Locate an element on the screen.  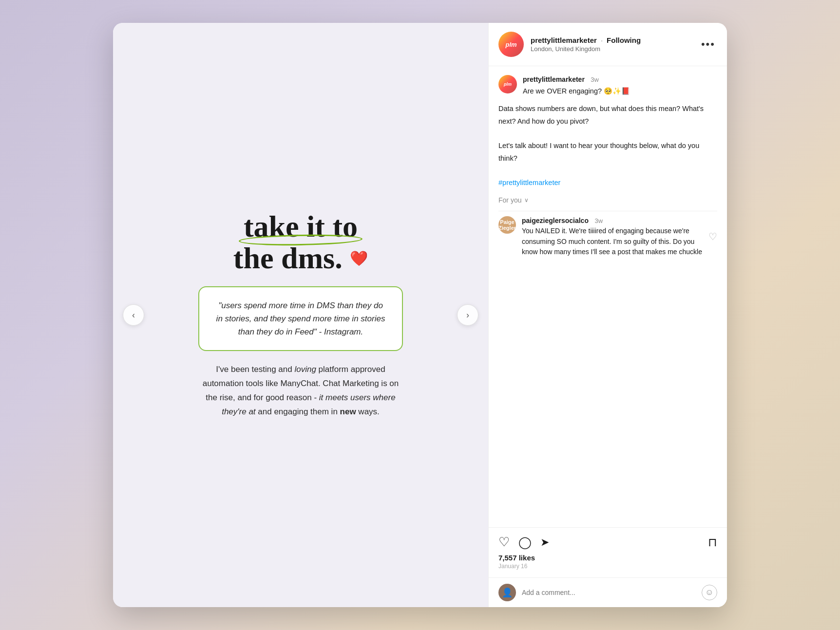
caption-username: prettylittlemarketer is located at coordinates (554, 79).